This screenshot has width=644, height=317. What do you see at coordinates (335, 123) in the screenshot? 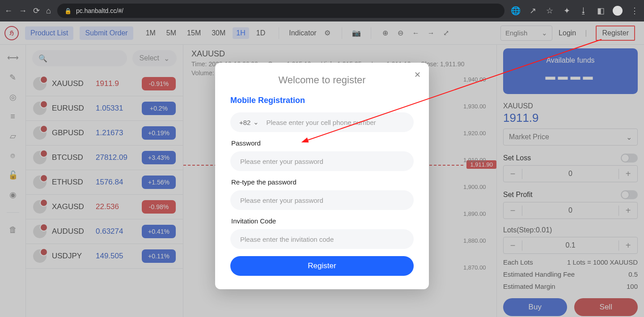
I see `phone-input` at bounding box center [335, 123].